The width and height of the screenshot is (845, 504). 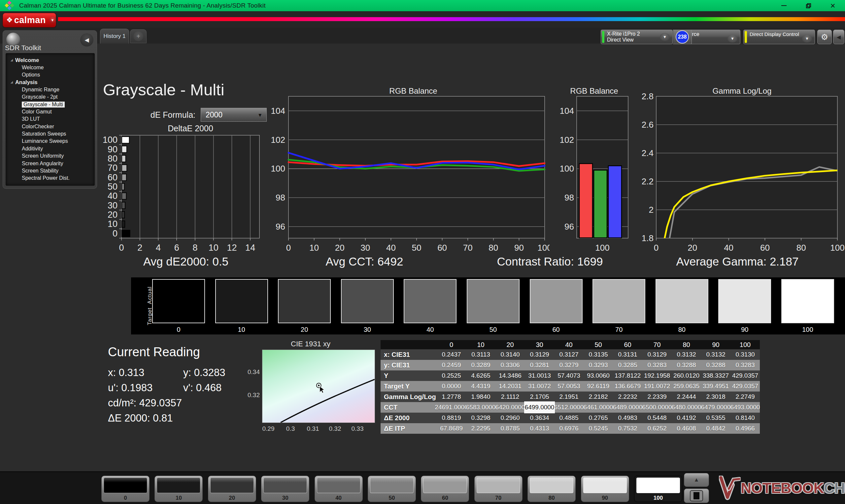 What do you see at coordinates (451, 386) in the screenshot?
I see `table-cell: 0.0000` at bounding box center [451, 386].